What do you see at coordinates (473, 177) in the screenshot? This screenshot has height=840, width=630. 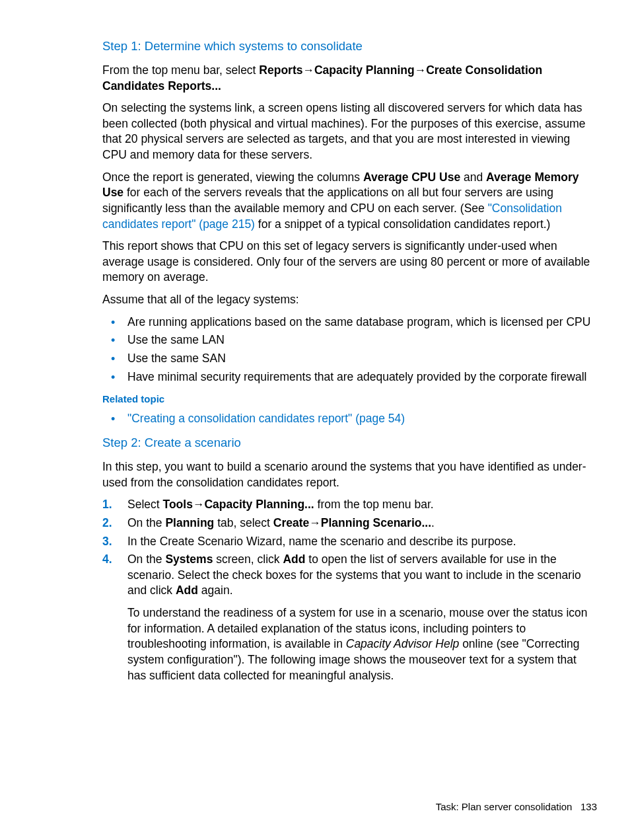 I see `text: and` at bounding box center [473, 177].